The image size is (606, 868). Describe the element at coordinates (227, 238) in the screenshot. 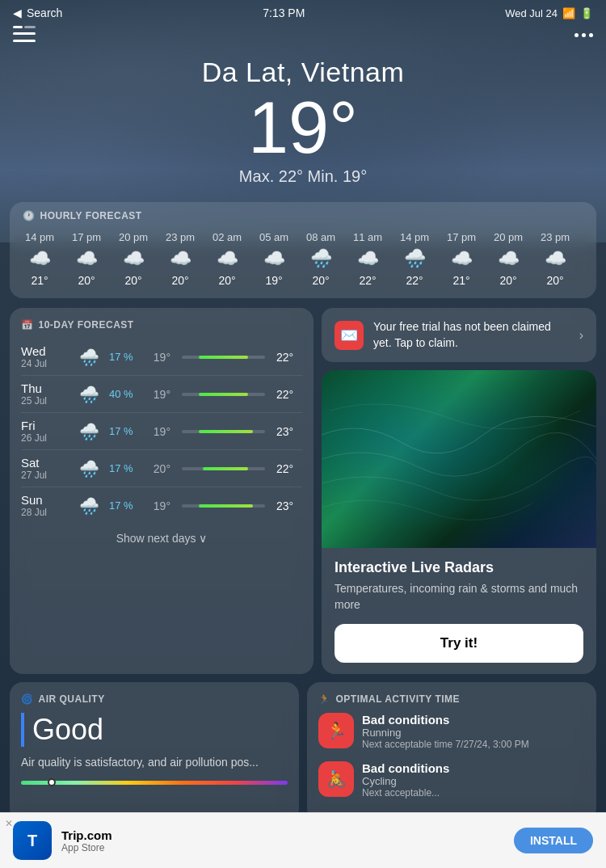

I see `hour-time: 02 am` at that location.